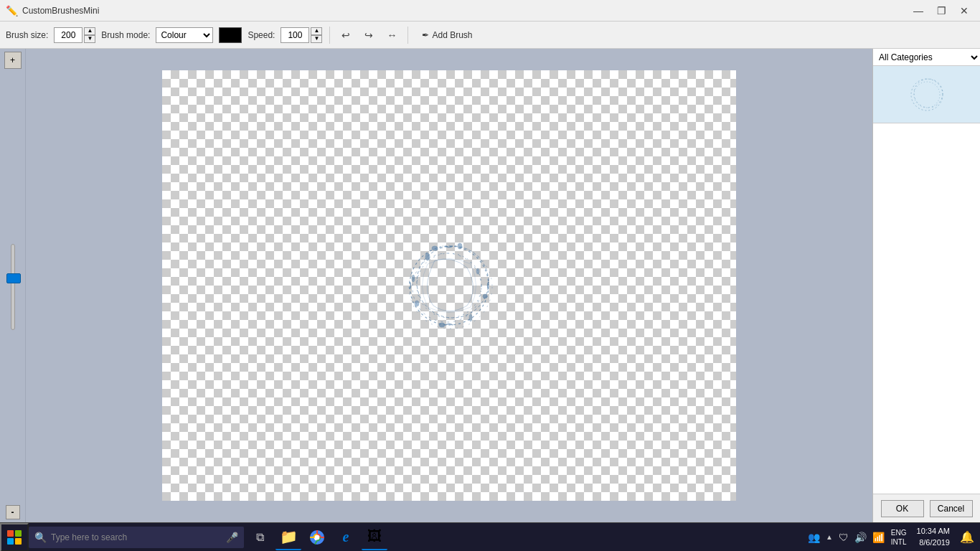 The image size is (980, 551). What do you see at coordinates (13, 512) in the screenshot?
I see `minus-tool-button: -` at bounding box center [13, 512].